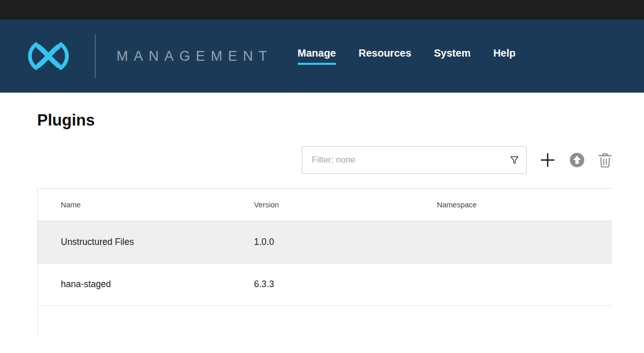 The width and height of the screenshot is (644, 353). Describe the element at coordinates (514, 161) in the screenshot. I see `filter-funnel-icon` at that location.